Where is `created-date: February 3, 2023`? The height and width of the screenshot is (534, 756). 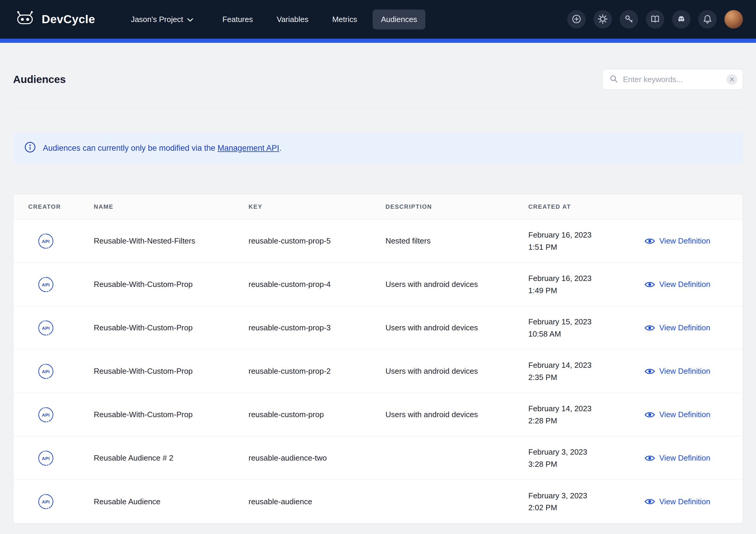 created-date: February 3, 2023 is located at coordinates (583, 452).